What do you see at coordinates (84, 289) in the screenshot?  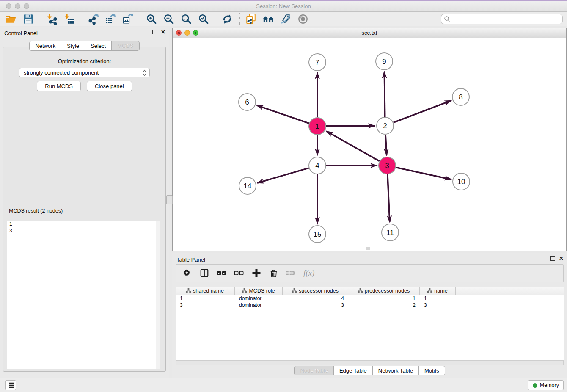 I see `mcds-result-box: MCDS result (2 nodes) 13` at bounding box center [84, 289].